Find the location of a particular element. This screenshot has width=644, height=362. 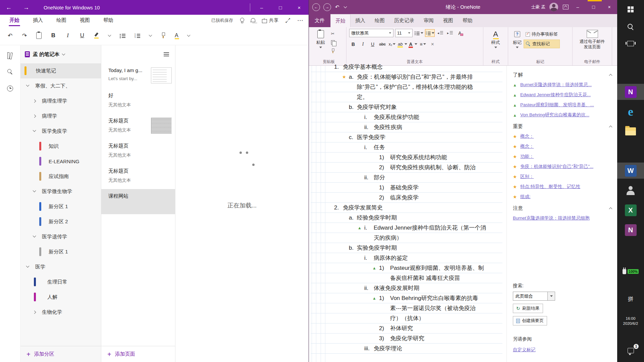

highlighter-icon is located at coordinates (97, 36).